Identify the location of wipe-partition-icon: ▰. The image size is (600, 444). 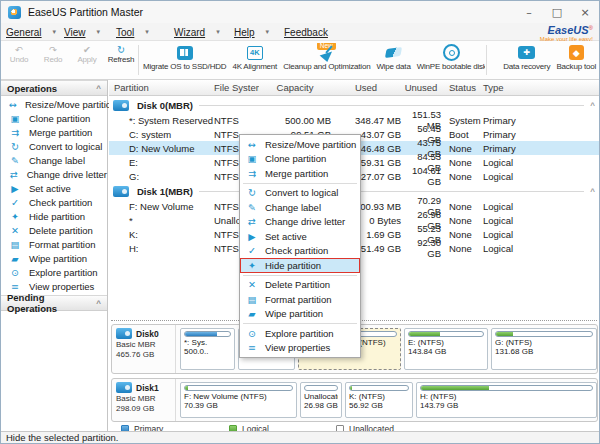
(252, 314).